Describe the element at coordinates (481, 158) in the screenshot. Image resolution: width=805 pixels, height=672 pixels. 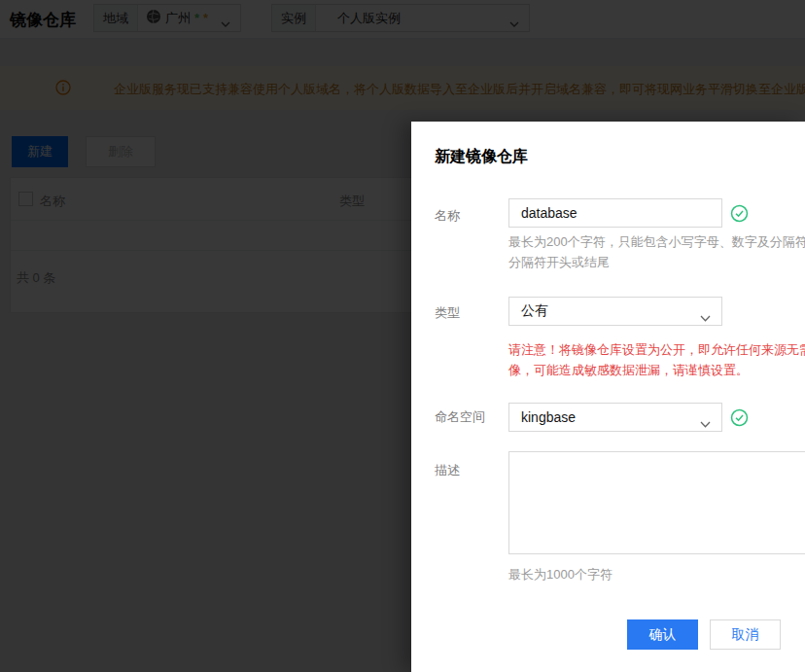
I see `drawer-title: 新建镜像仓库` at that location.